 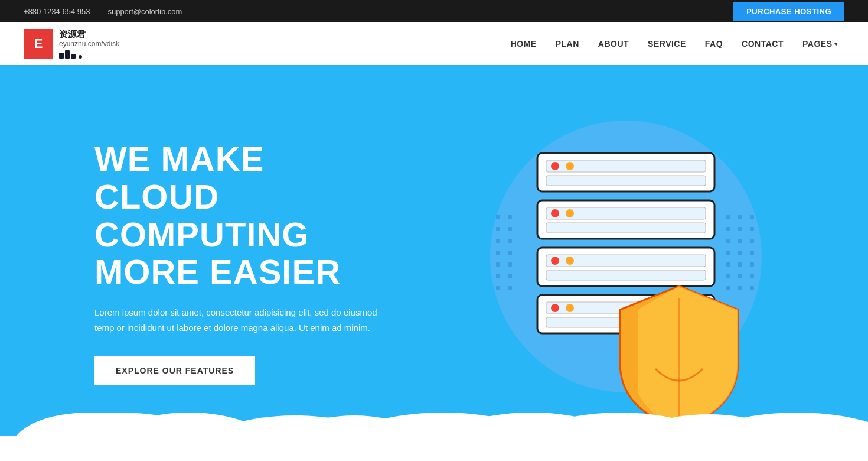 I want to click on explore-features-button: EXPLORE OUR FEATURES, so click(x=175, y=371).